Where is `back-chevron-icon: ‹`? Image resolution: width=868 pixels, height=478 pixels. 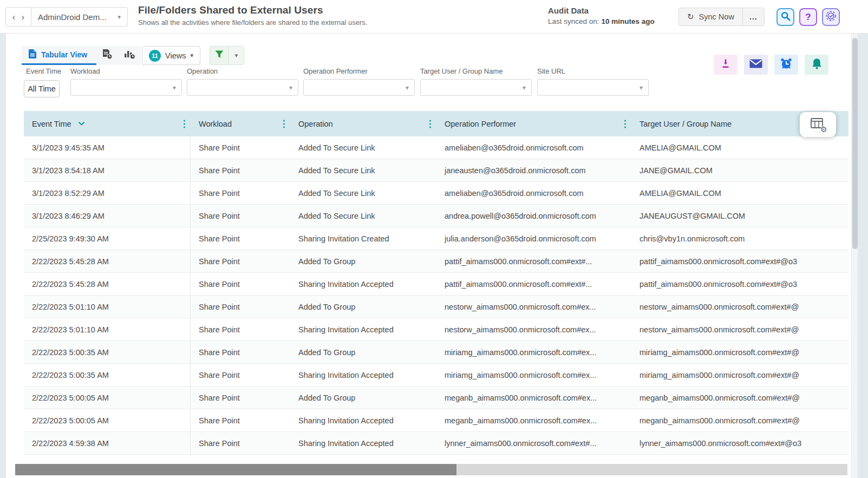 back-chevron-icon: ‹ is located at coordinates (14, 17).